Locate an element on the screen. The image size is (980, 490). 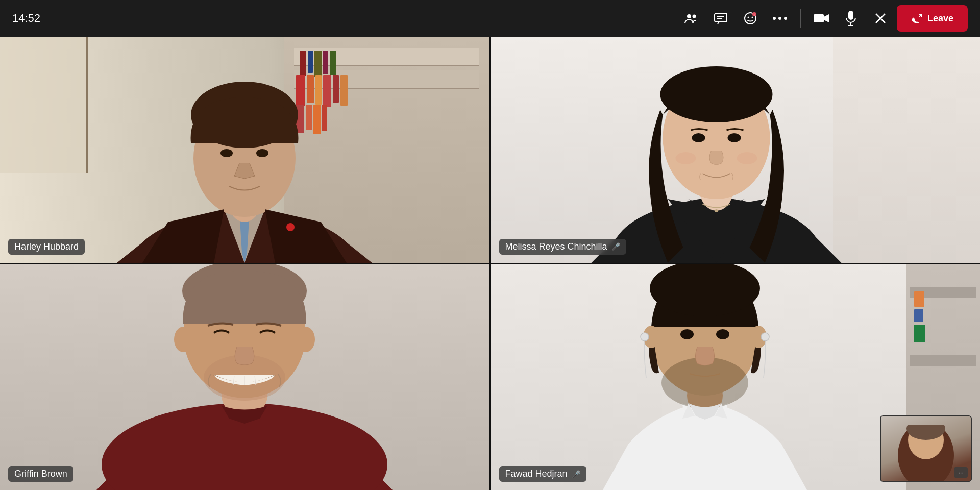
name-badge-fawad: Fawad Hedjran 🎤 is located at coordinates (543, 474).